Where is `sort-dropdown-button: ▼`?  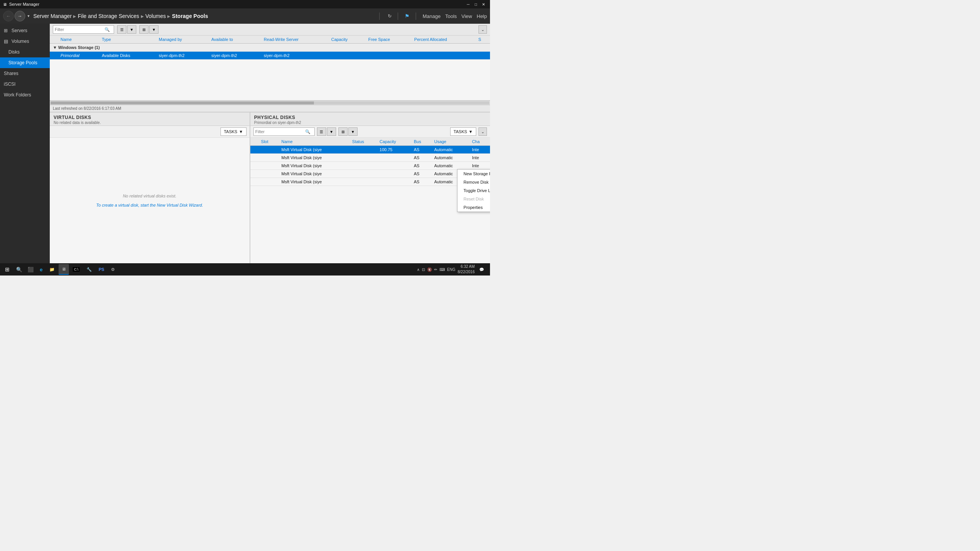 sort-dropdown-button: ▼ is located at coordinates (154, 29).